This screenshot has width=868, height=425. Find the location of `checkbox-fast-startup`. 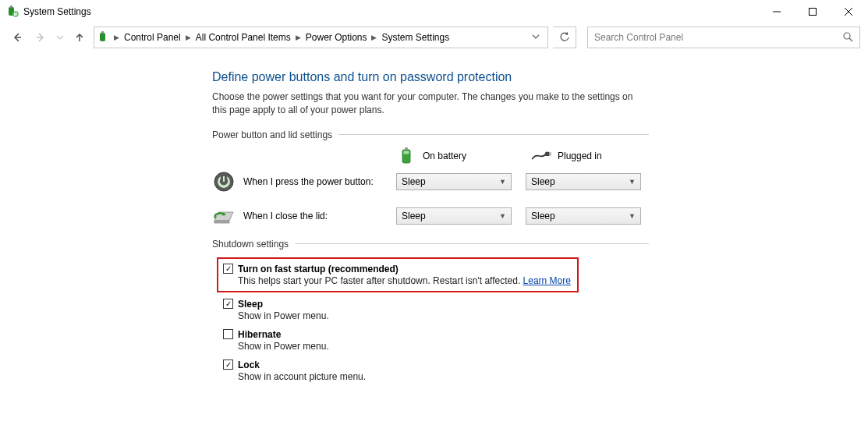

checkbox-fast-startup is located at coordinates (228, 268).